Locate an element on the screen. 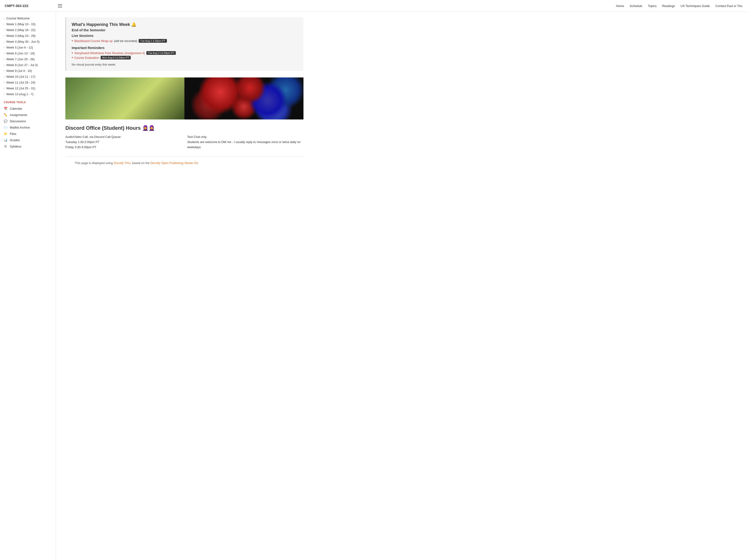 This screenshot has height=560, width=747. live-sessions-list: • Blackboard Course Wrap-up (will be rec… is located at coordinates (185, 41).